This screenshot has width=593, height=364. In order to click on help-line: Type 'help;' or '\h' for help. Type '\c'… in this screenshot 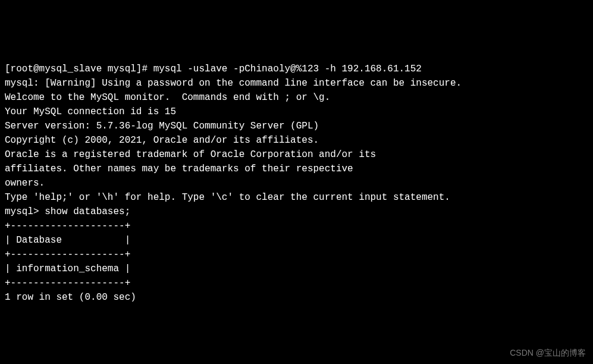, I will do `click(296, 197)`.